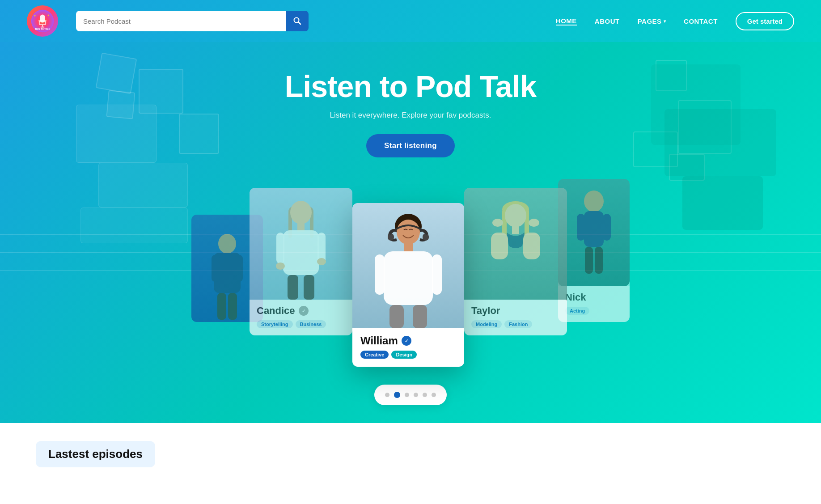 Image resolution: width=821 pixels, height=504 pixels. Describe the element at coordinates (487, 324) in the screenshot. I see `tag-modeling: Modeling` at that location.